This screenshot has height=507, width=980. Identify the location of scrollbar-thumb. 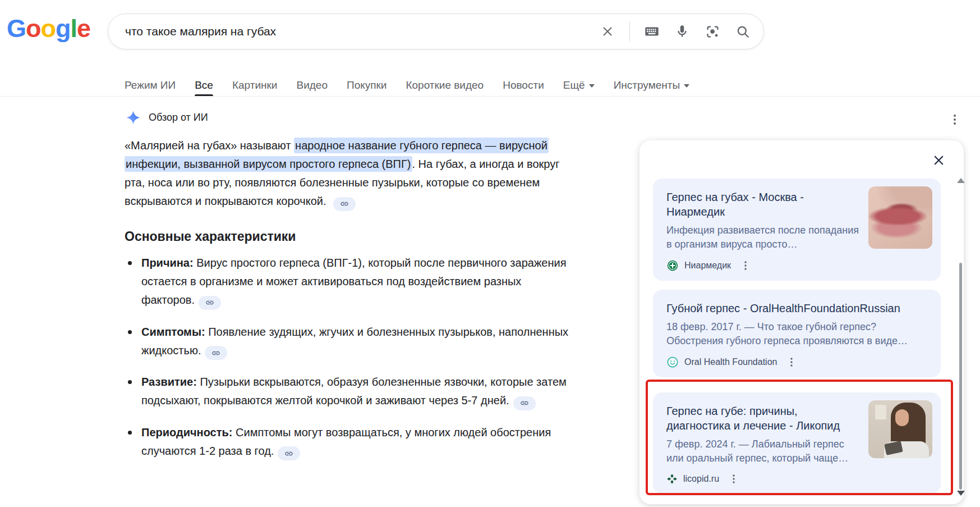
(960, 376).